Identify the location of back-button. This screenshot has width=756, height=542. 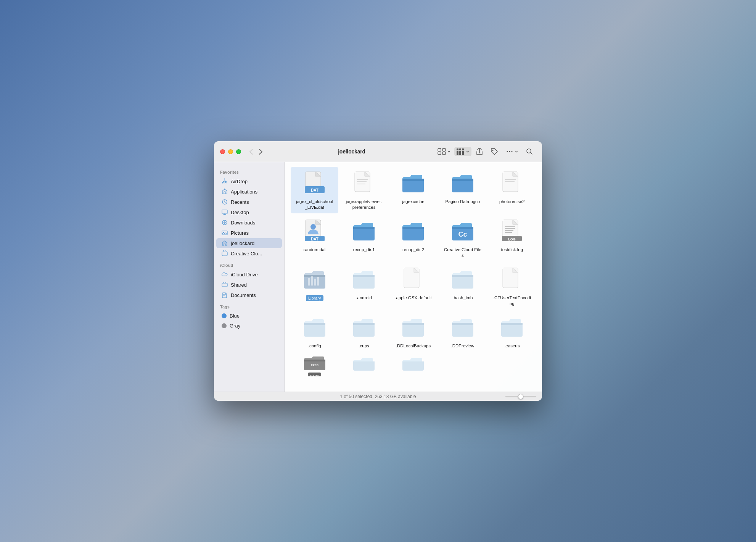
(251, 152).